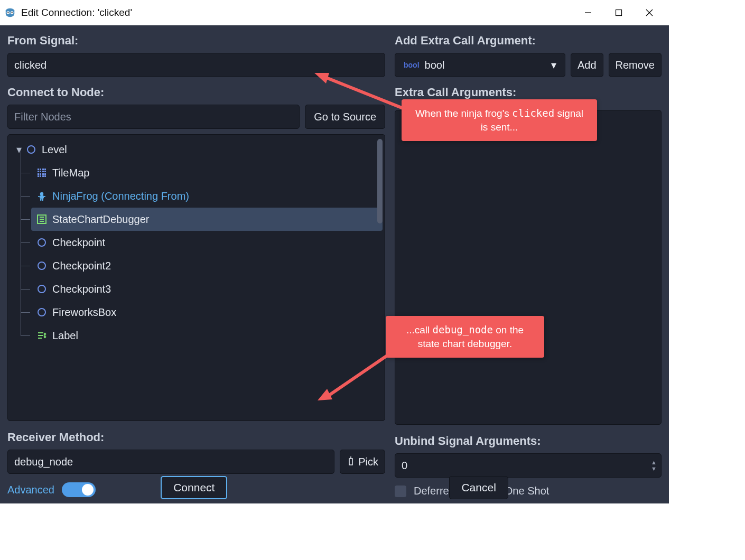 The width and height of the screenshot is (745, 560). What do you see at coordinates (334, 13) in the screenshot?
I see `titlebar: Edit Connection: 'clicked'` at bounding box center [334, 13].